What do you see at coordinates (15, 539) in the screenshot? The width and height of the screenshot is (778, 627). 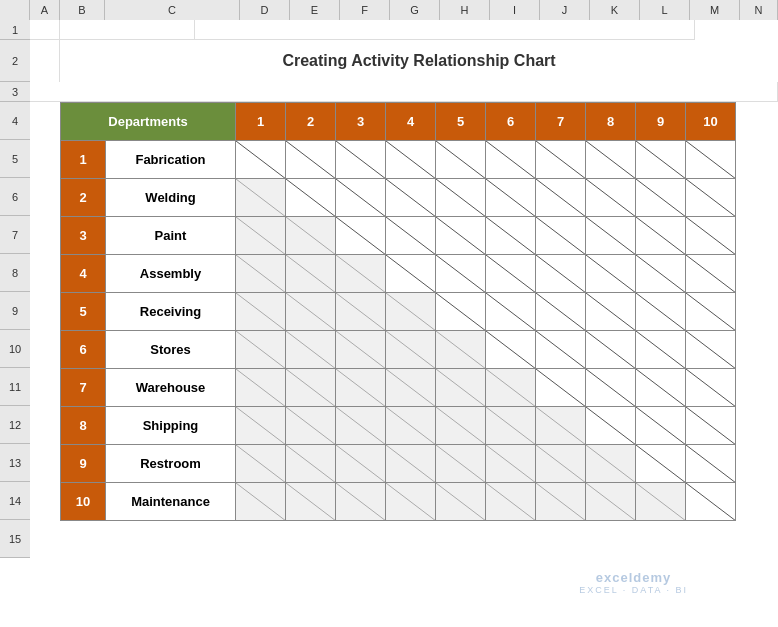 I see `row-num-15: 15` at bounding box center [15, 539].